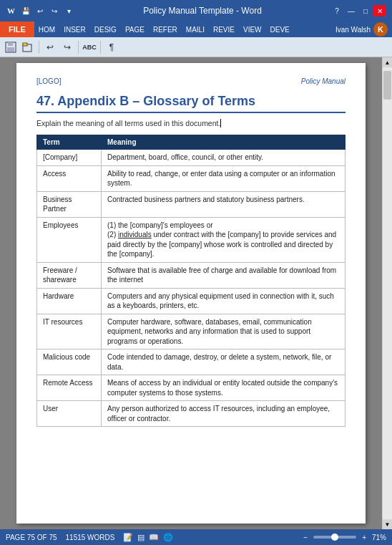 The width and height of the screenshot is (392, 545). Describe the element at coordinates (89, 47) in the screenshot. I see `spell-check-button: ABC` at that location.